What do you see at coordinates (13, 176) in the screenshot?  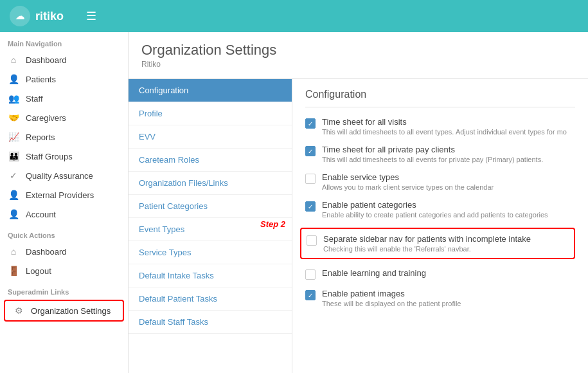 I see `qa-icon: ✓` at bounding box center [13, 176].